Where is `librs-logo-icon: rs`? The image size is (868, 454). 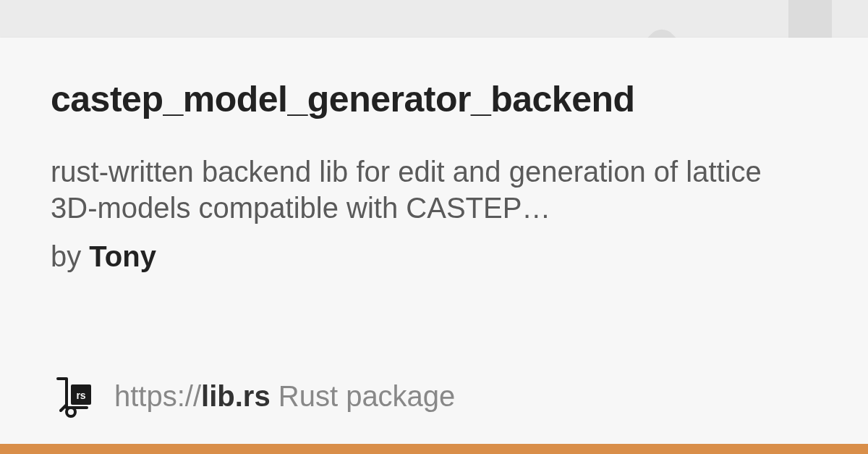
librs-logo-icon: rs is located at coordinates (74, 396).